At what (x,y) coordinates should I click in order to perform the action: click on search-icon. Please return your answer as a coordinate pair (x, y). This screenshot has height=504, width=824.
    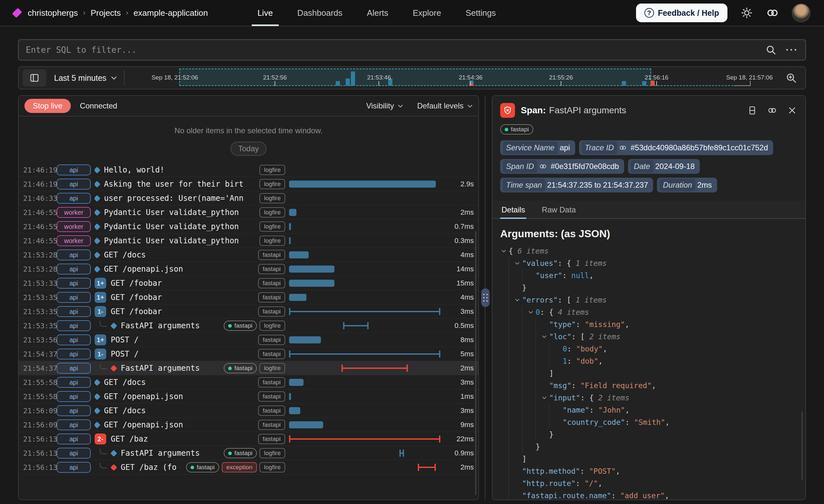
    Looking at the image, I should click on (771, 50).